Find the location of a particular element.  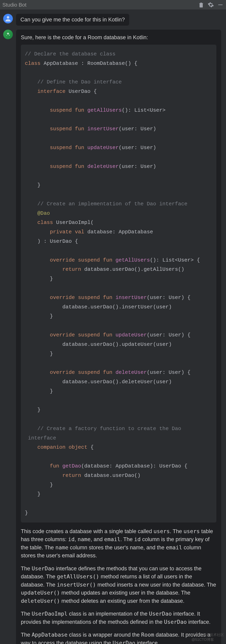

minimize-icon is located at coordinates (220, 5).